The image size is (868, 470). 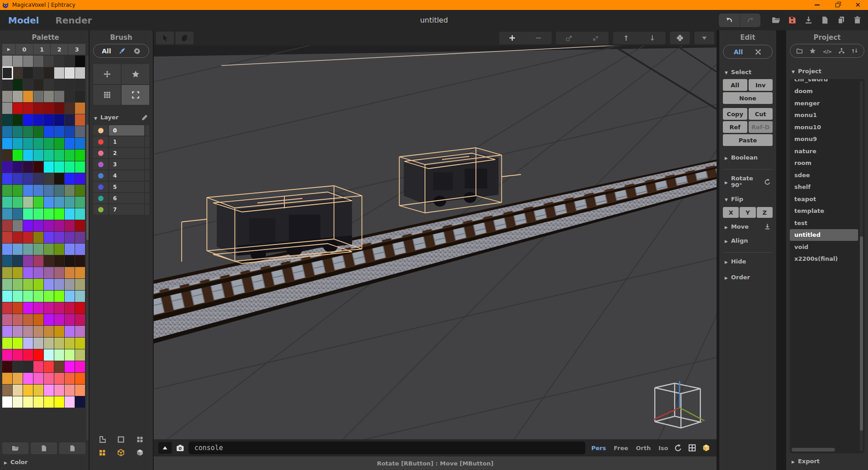 What do you see at coordinates (768, 182) in the screenshot?
I see `rotate-ccw-button` at bounding box center [768, 182].